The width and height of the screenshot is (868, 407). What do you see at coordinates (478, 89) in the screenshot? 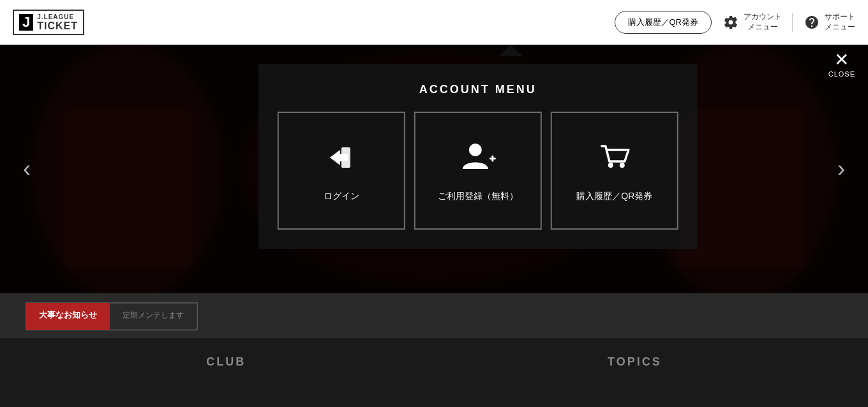
I see `account-menu-title: ACCOUNT MENU` at bounding box center [478, 89].